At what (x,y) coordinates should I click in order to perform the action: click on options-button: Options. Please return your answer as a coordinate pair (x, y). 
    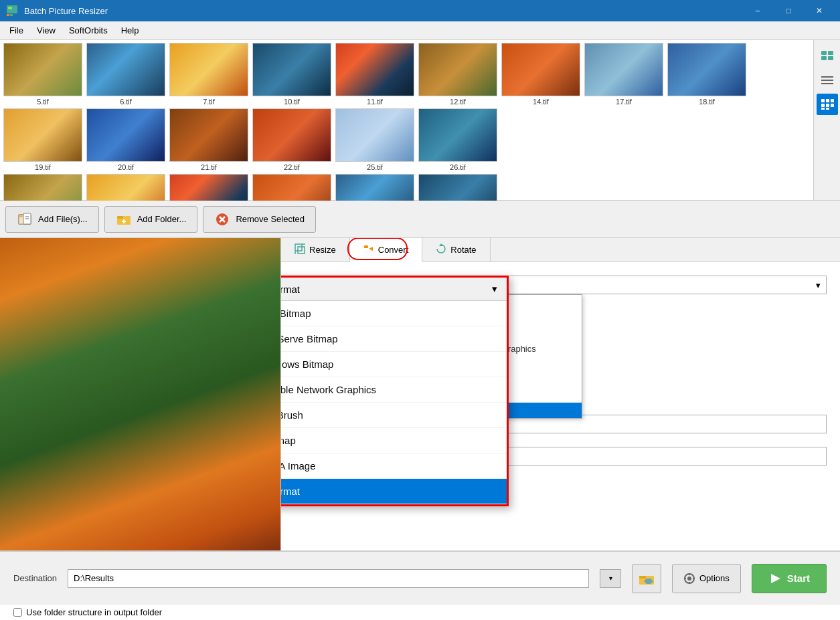
    Looking at the image, I should click on (707, 579).